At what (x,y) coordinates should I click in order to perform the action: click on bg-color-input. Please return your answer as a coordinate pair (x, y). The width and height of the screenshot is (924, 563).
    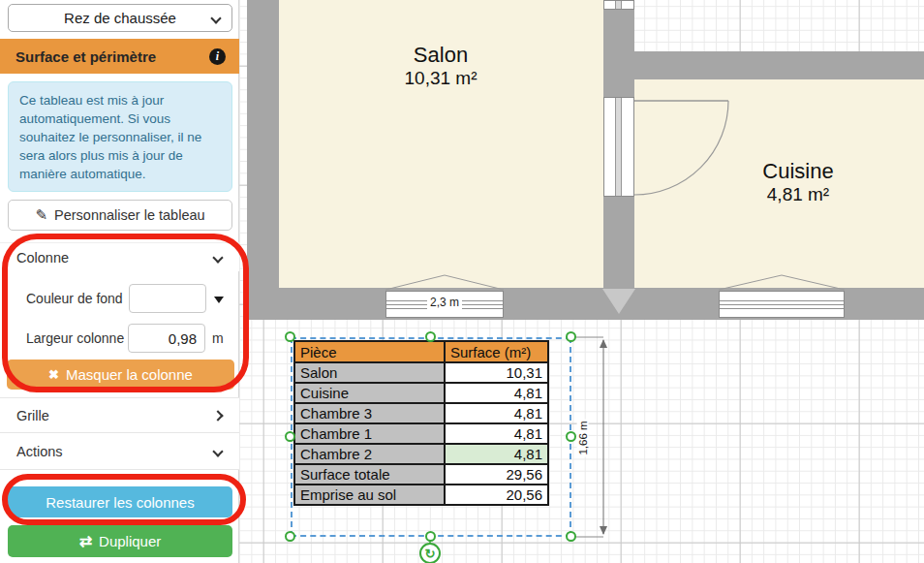
    Looking at the image, I should click on (168, 298).